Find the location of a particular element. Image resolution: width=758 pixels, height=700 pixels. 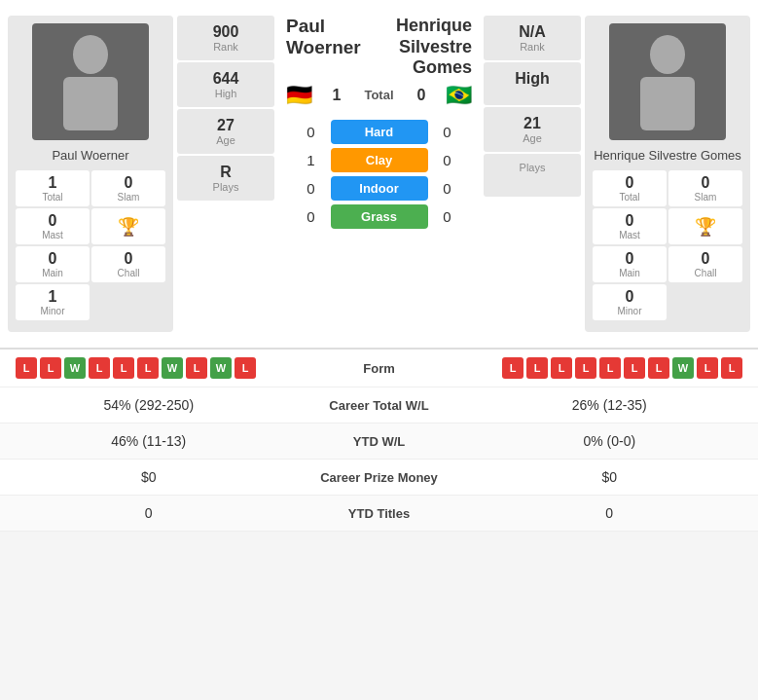

right-main-value: 0 is located at coordinates (630, 259).